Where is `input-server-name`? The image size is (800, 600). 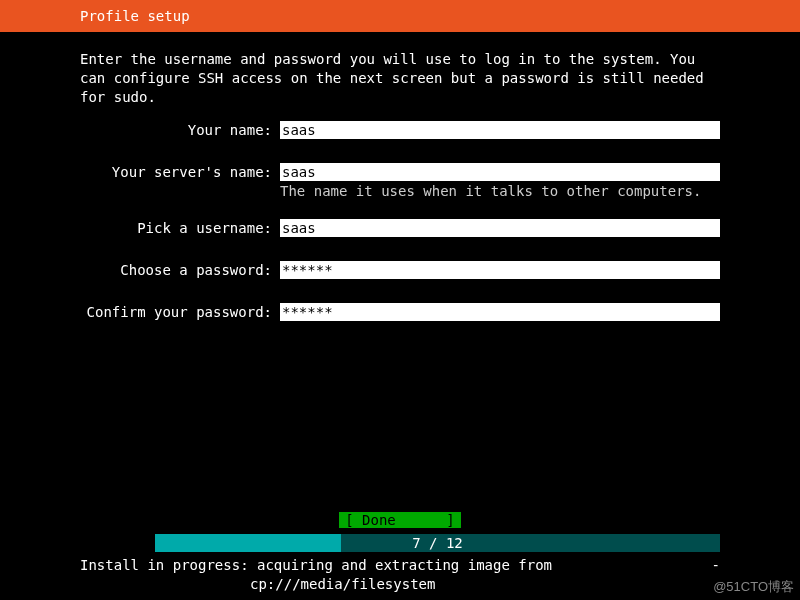
input-server-name is located at coordinates (500, 172).